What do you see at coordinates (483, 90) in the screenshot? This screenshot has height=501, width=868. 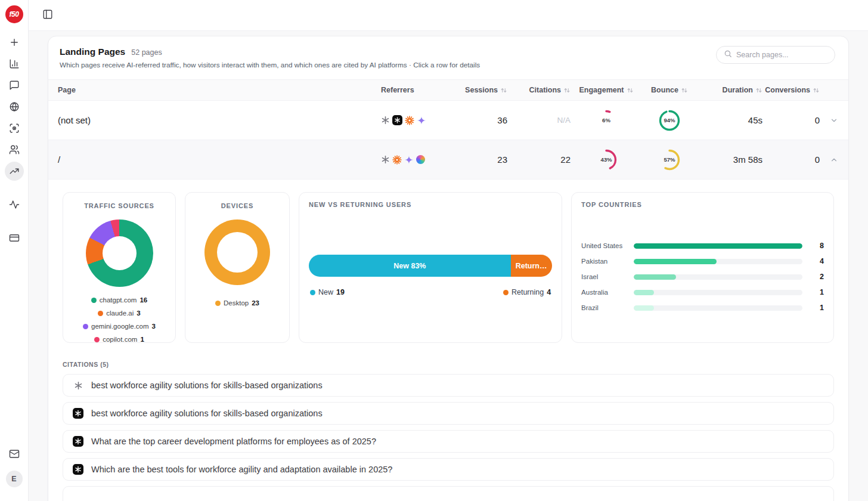 I see `column-header-sessions: Sessions` at bounding box center [483, 90].